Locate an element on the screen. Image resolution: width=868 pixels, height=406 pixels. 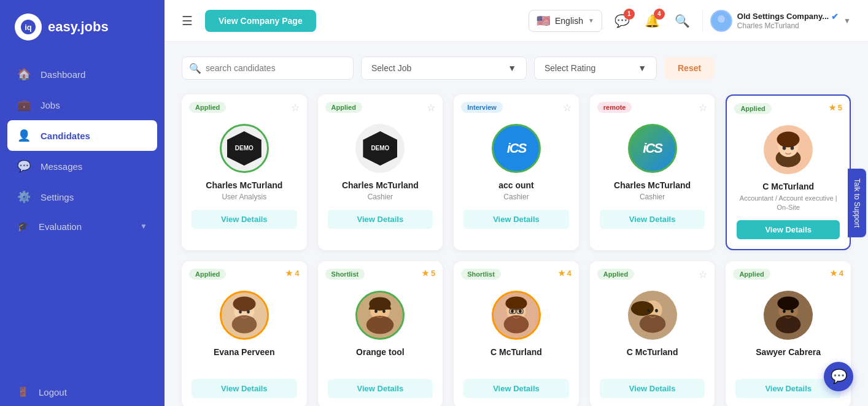
candidate-avatar: DEMO is located at coordinates (244, 148).